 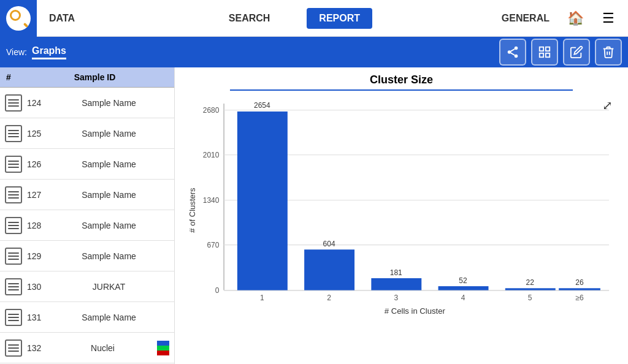 I want to click on svg-text: 26, so click(x=580, y=282).